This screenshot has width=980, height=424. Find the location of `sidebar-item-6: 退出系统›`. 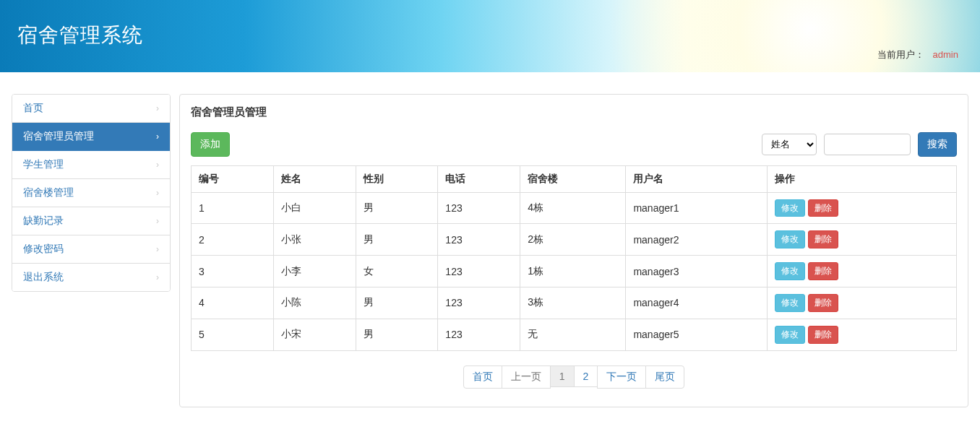

sidebar-item-6: 退出系统› is located at coordinates (91, 277).